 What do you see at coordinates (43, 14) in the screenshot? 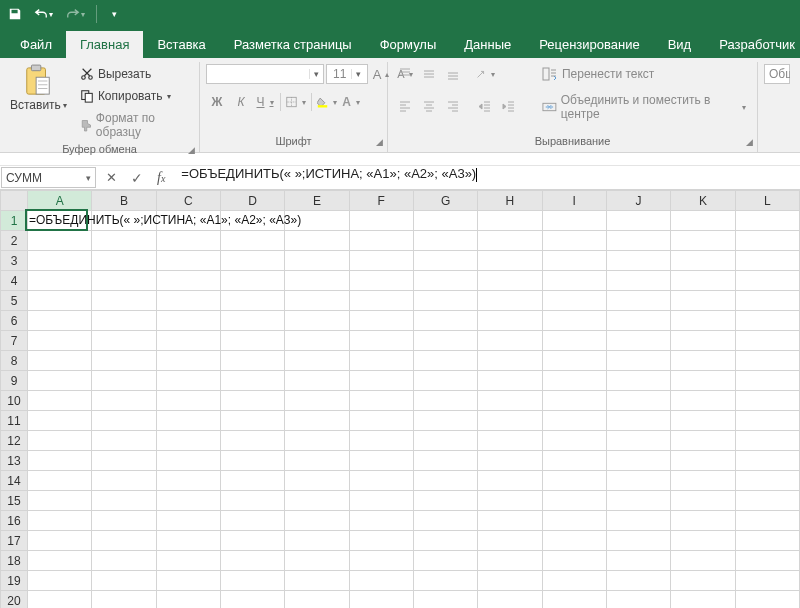
I see `undo-button: ▾` at bounding box center [43, 14].